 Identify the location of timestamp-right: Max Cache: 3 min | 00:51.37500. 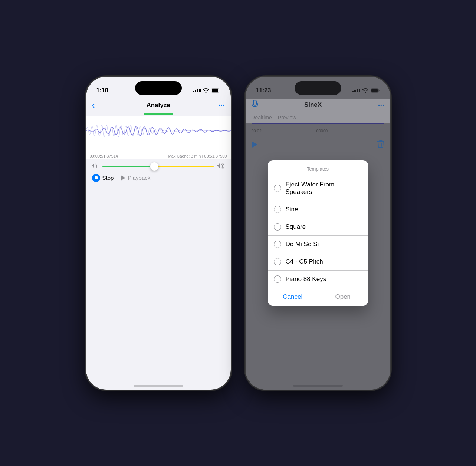
(197, 156).